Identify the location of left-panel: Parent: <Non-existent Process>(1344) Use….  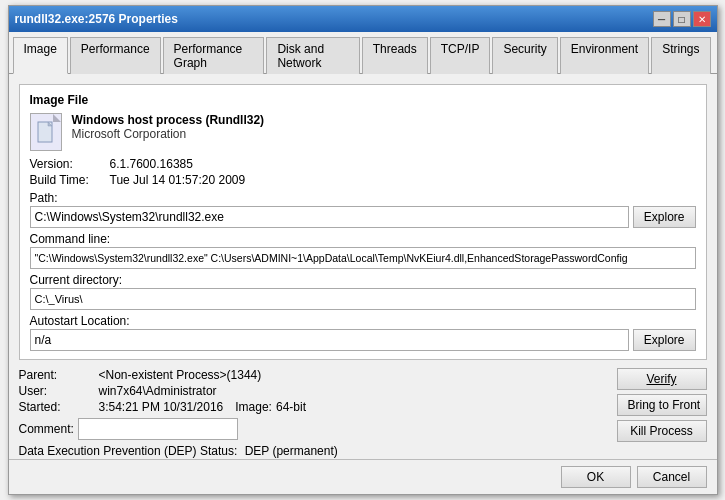
(314, 414).